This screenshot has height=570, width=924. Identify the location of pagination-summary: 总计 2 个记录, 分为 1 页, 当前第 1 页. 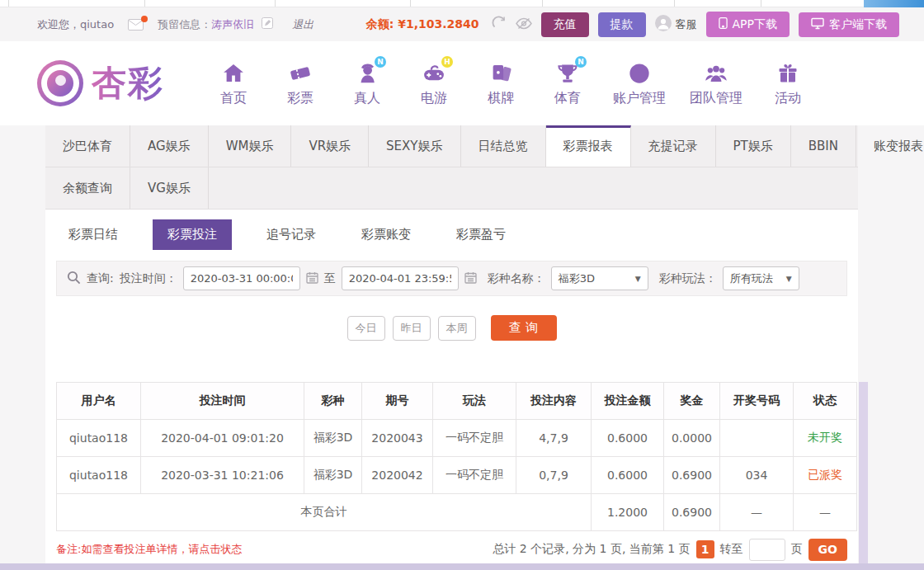
(591, 549).